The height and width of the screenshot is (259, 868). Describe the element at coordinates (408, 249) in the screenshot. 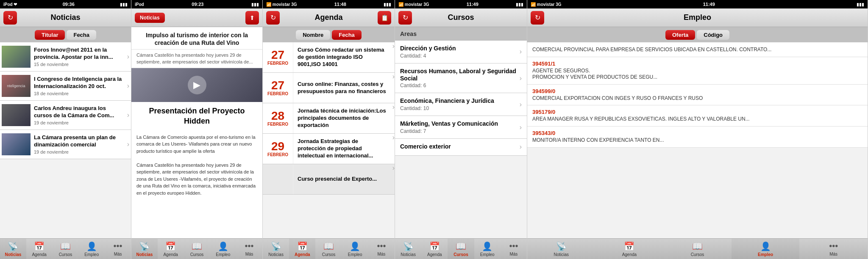

I see `tab-noticias-4: 📡 Noticias` at that location.